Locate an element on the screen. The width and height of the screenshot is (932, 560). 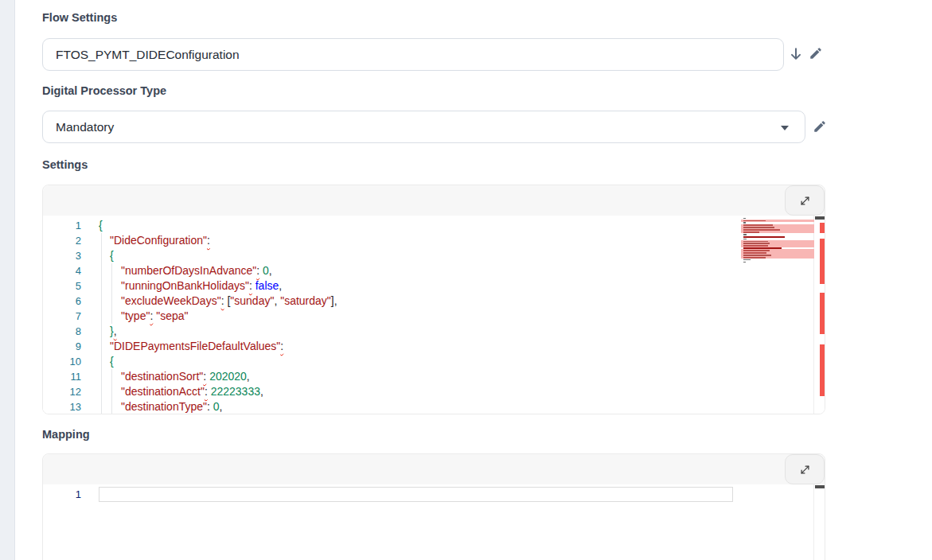
line-number: 5 is located at coordinates (71, 286).